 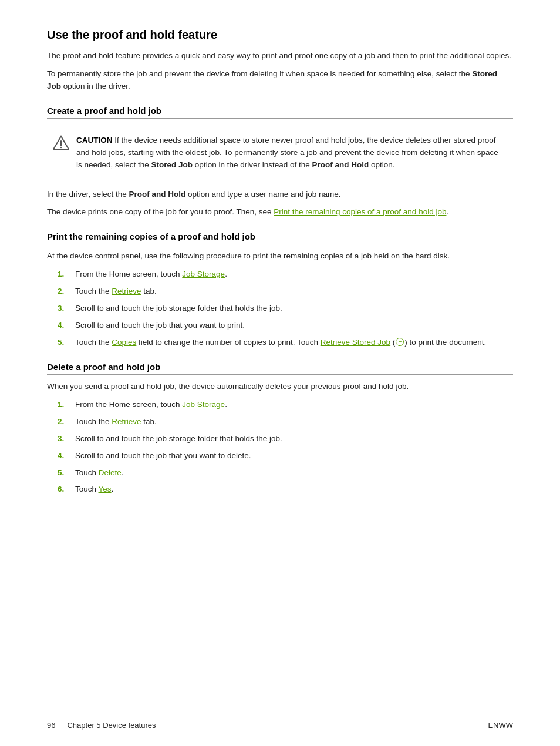 What do you see at coordinates (360, 211) in the screenshot?
I see `proof-hold-link: Print the remaining copies of a proof an…` at bounding box center [360, 211].